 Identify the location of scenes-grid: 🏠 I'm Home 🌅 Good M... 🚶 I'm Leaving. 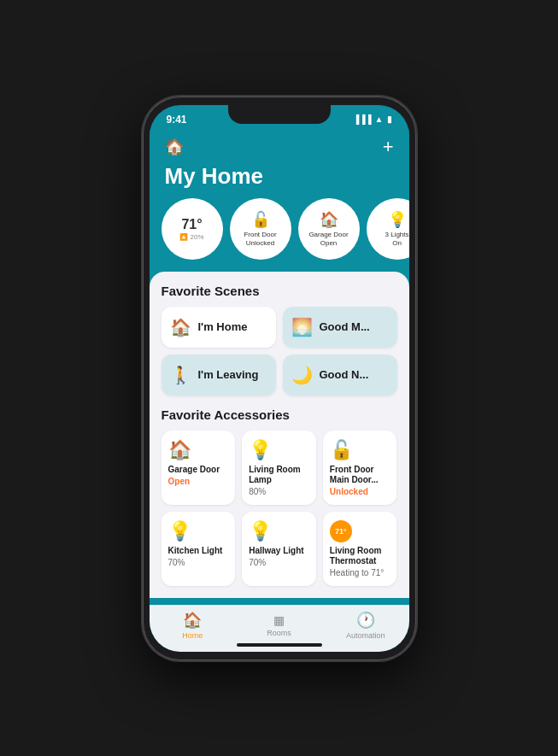
(279, 351).